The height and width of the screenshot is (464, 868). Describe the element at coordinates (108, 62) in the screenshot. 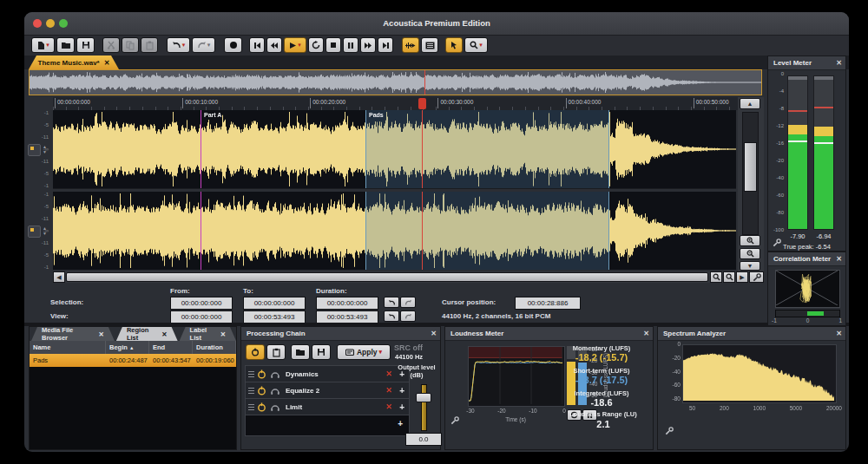

I see `close-tab-icon: ✕` at that location.